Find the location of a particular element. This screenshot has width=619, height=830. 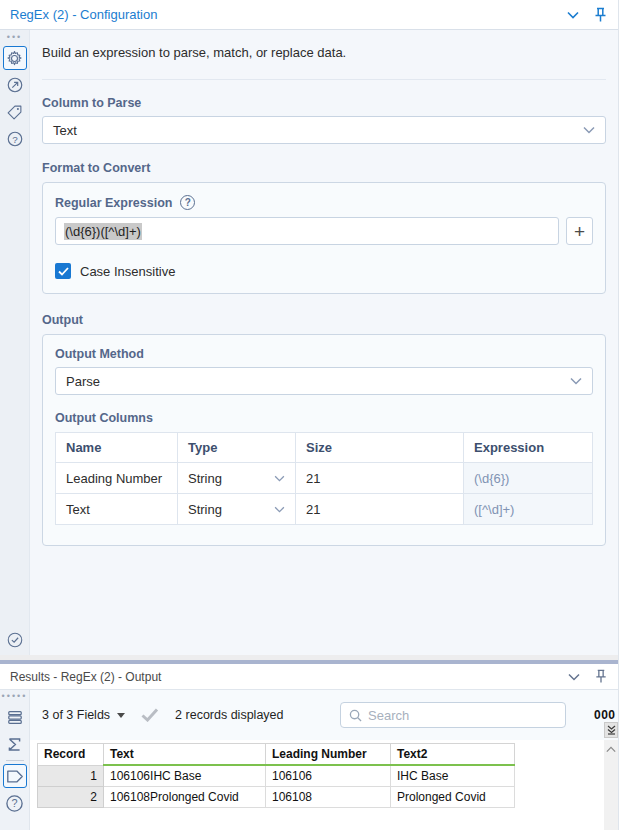

tab-performance-icon is located at coordinates (15, 85).